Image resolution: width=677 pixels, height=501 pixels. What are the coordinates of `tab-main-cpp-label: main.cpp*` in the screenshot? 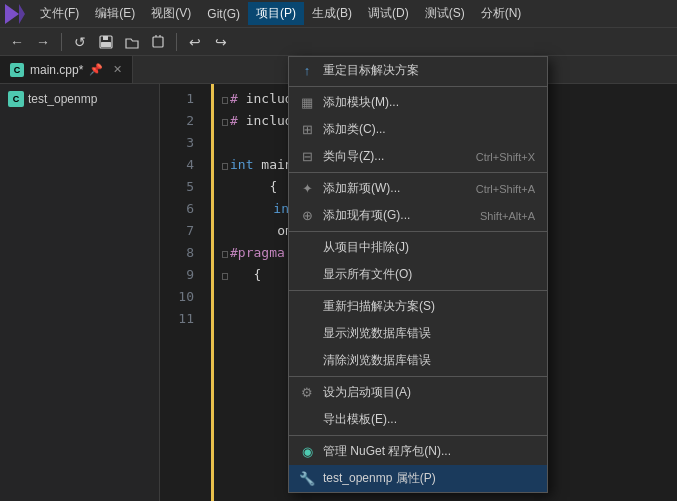 It's located at (56, 70).